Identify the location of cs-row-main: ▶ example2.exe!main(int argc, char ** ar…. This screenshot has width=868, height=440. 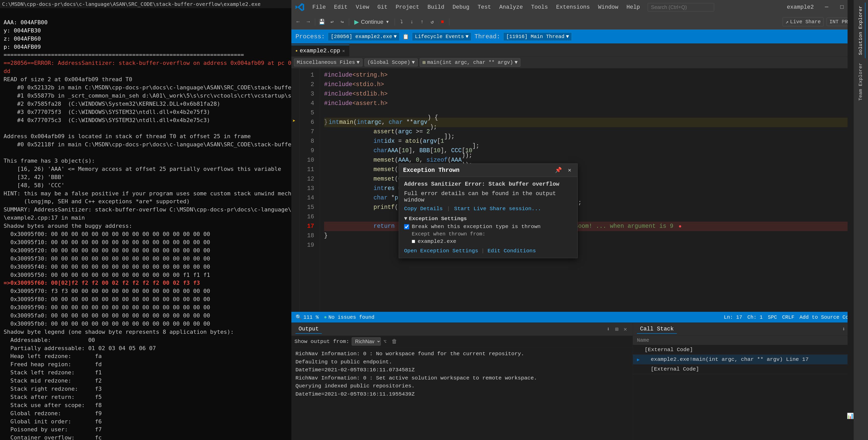
(750, 360).